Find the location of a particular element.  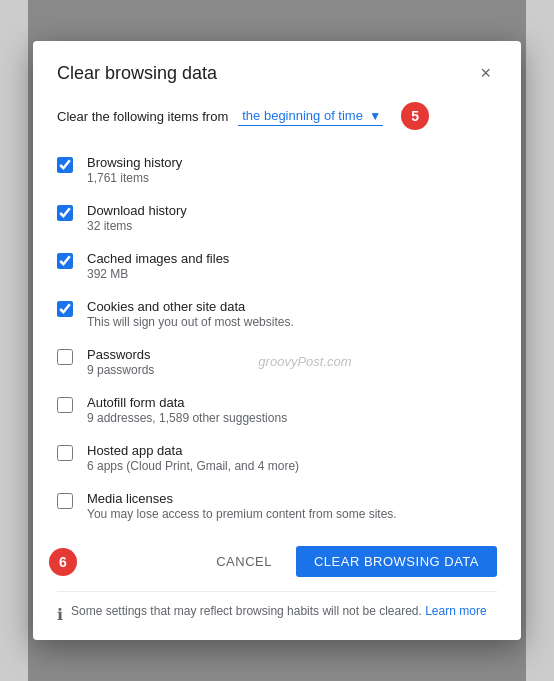

hosted-app-checkbox is located at coordinates (65, 453).